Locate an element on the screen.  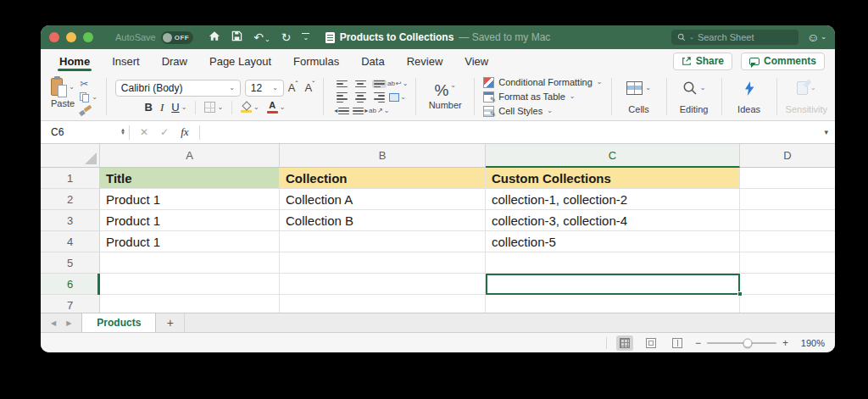
shrink-font-button: A ˇ is located at coordinates (310, 88).